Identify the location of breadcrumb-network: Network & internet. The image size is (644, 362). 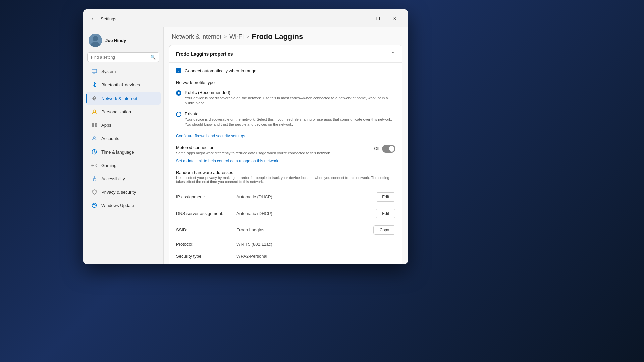
(197, 37).